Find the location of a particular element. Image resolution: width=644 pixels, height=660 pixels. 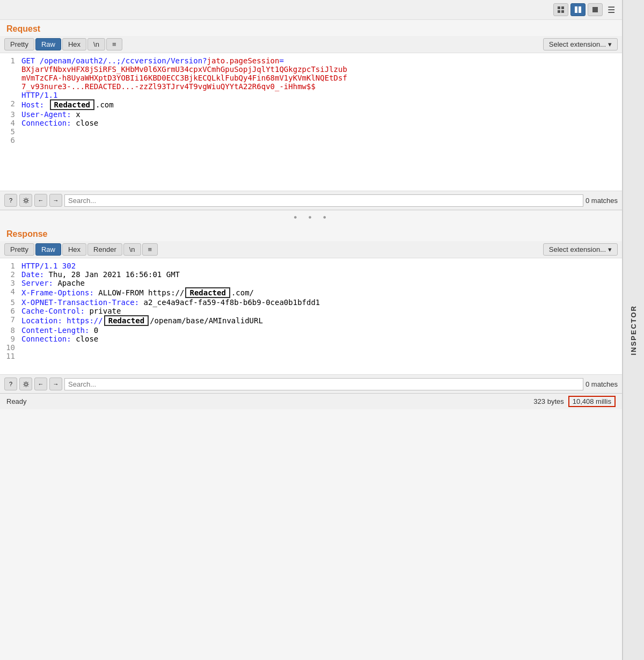

line-text: mVmTzCFA-h8UyaWHXptD3YOBIi16KBD0ECC3BjkE… is located at coordinates (321, 78).